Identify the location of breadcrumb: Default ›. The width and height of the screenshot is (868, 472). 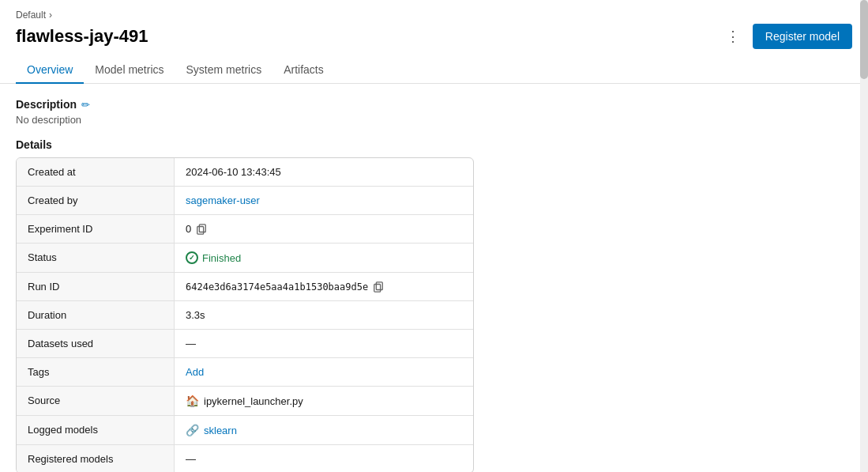
(434, 15).